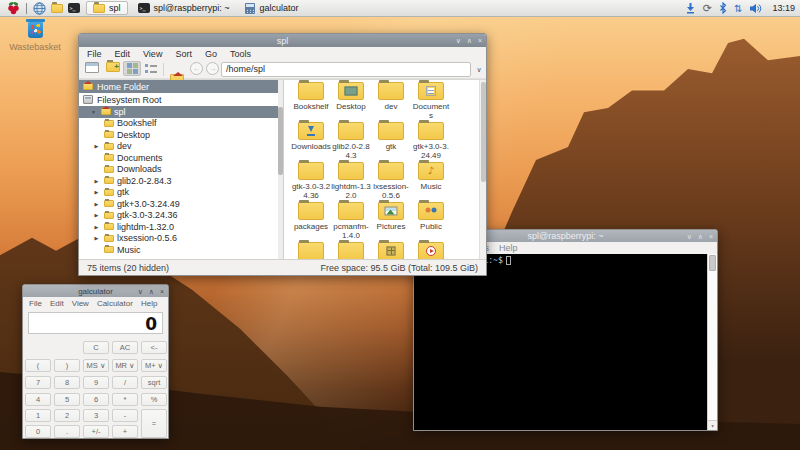  What do you see at coordinates (184, 54) in the screenshot?
I see `menu-sort: Sort` at bounding box center [184, 54].